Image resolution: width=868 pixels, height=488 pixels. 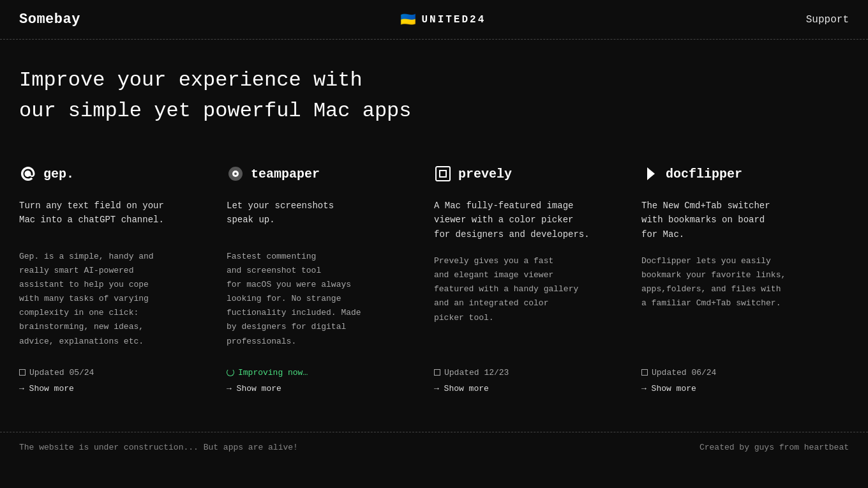 I want to click on teampaper-spinner-icon, so click(x=230, y=372).